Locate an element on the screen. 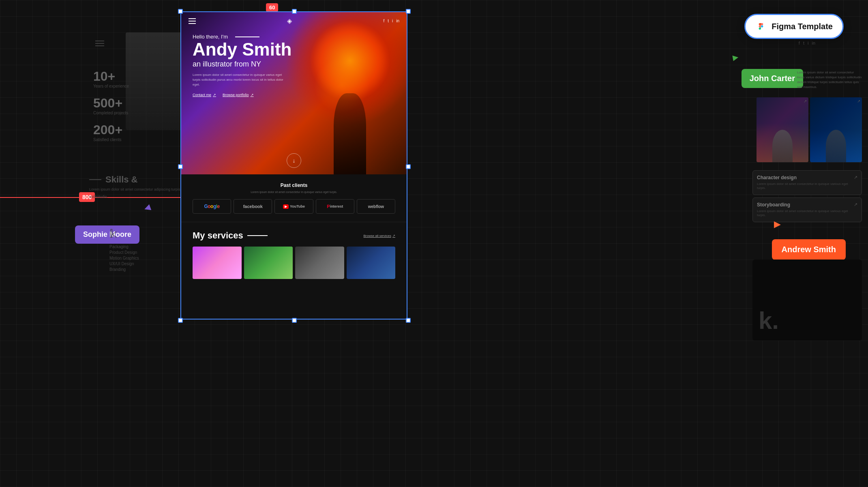 The height and width of the screenshot is (487, 868). client-youtube: ▶ YouTube is located at coordinates (294, 206).